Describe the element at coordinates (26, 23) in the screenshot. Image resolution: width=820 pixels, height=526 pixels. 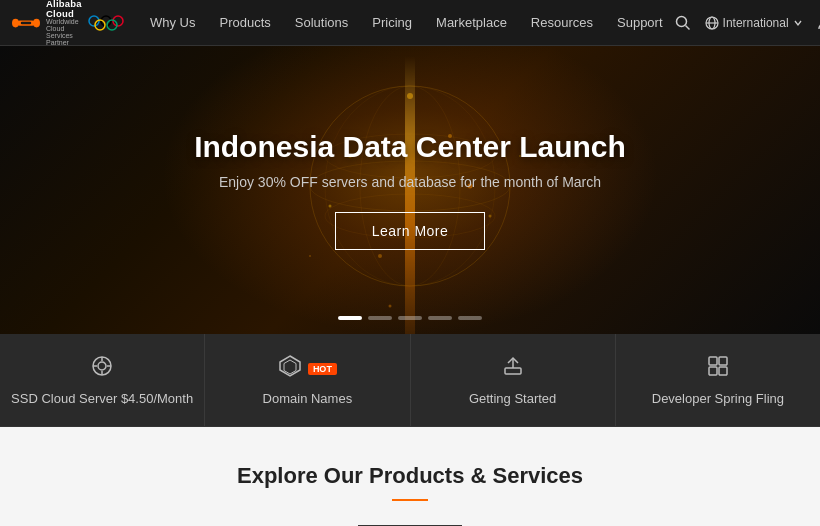
I see `alibaba-cloud-logo-icon` at that location.